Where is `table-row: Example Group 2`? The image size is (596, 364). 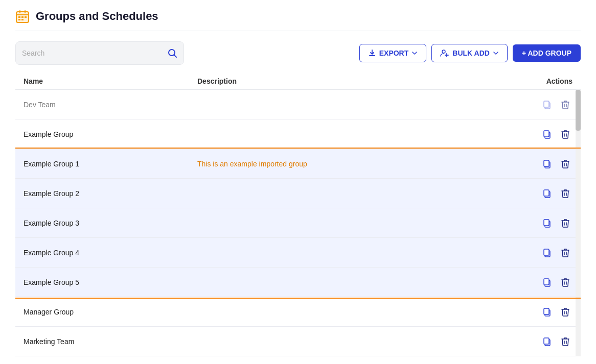
table-row: Example Group 2 is located at coordinates (298, 193).